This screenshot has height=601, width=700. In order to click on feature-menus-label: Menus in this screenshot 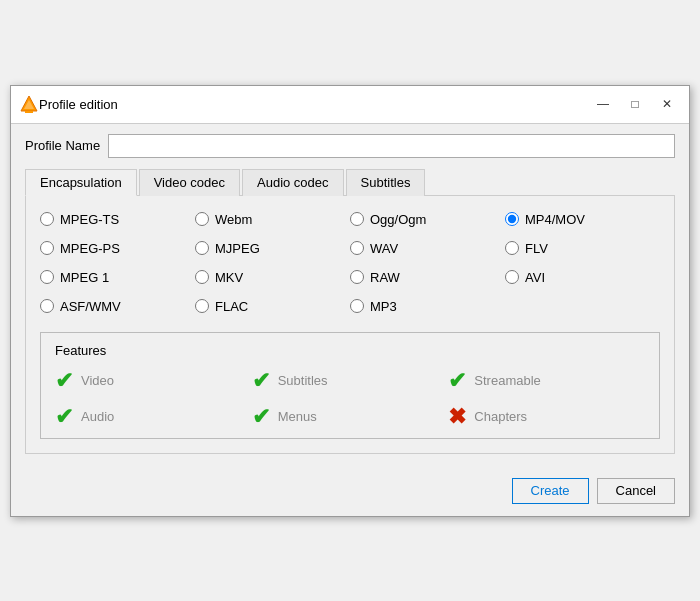, I will do `click(298, 416)`.